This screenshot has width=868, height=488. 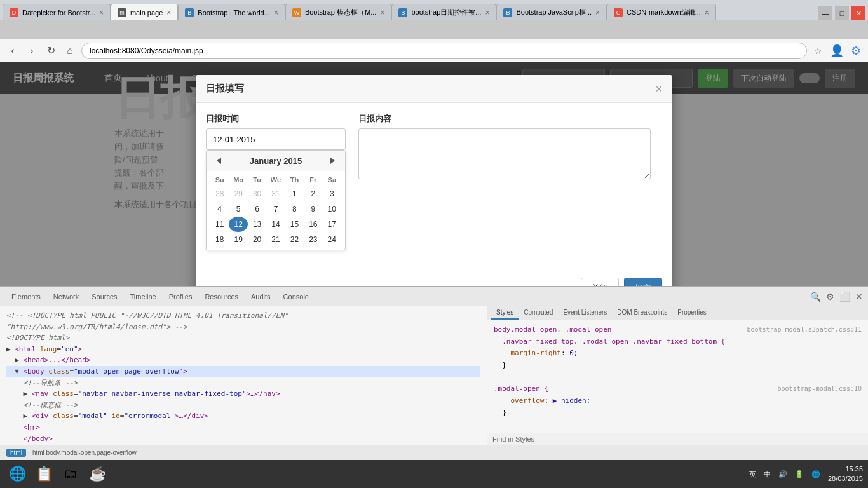 I want to click on day-21: 21, so click(x=276, y=240).